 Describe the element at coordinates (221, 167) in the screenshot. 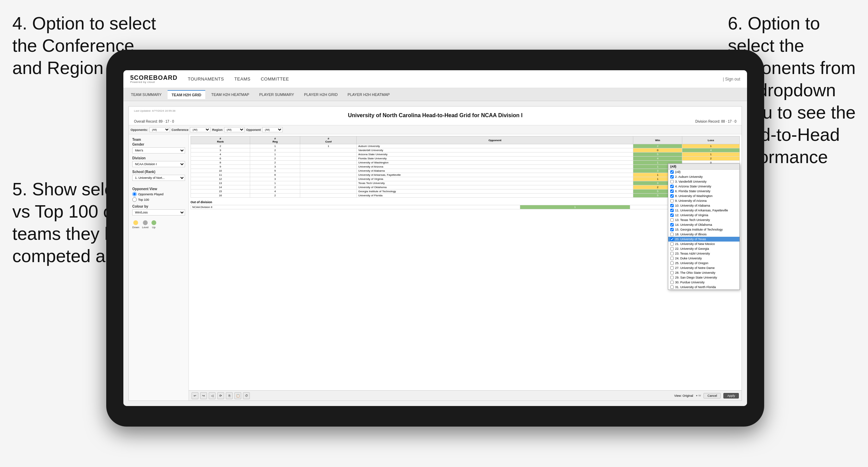

I see `cell-rank: 9` at that location.